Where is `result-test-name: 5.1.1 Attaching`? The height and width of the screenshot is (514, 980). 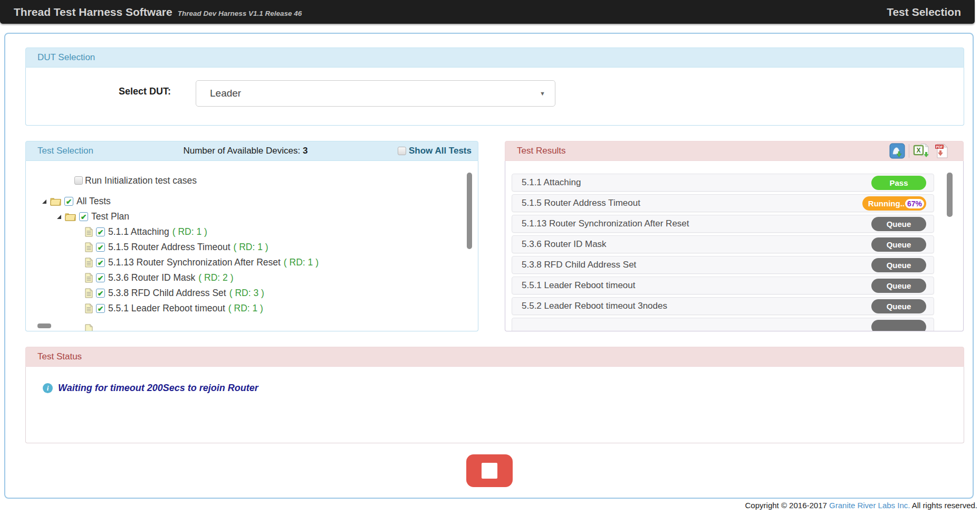
result-test-name: 5.1.1 Attaching is located at coordinates (546, 183).